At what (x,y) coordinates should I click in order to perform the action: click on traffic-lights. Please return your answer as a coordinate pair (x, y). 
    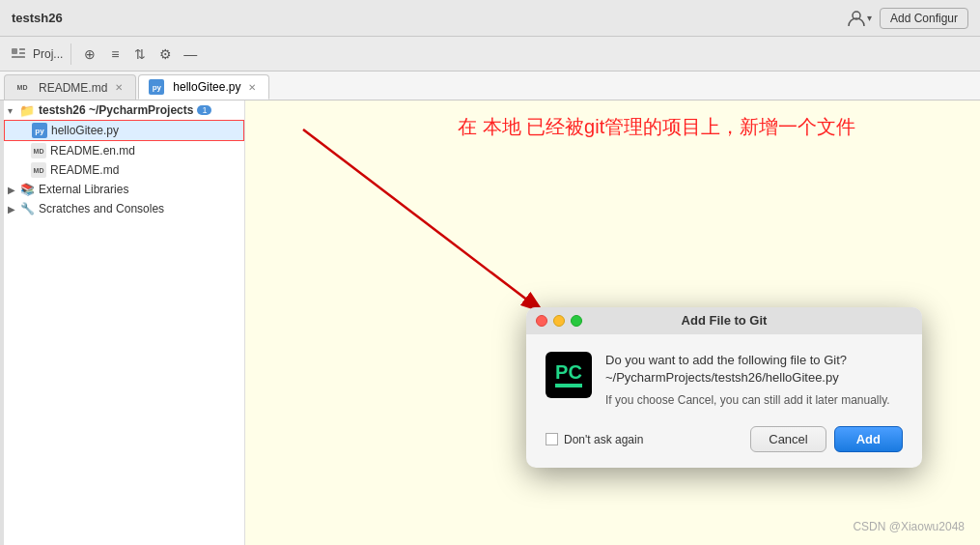
    Looking at the image, I should click on (559, 321).